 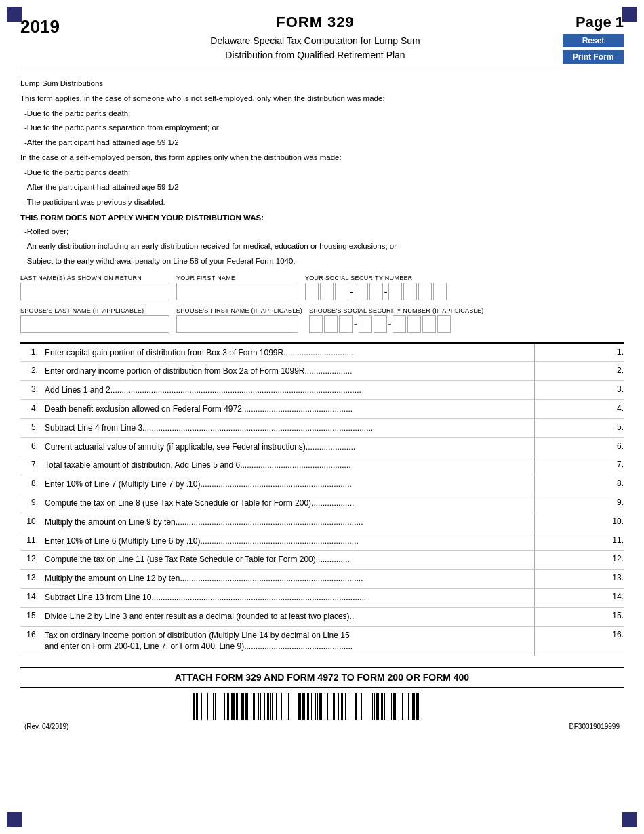 I want to click on corner-mark-bl, so click(x=14, y=820).